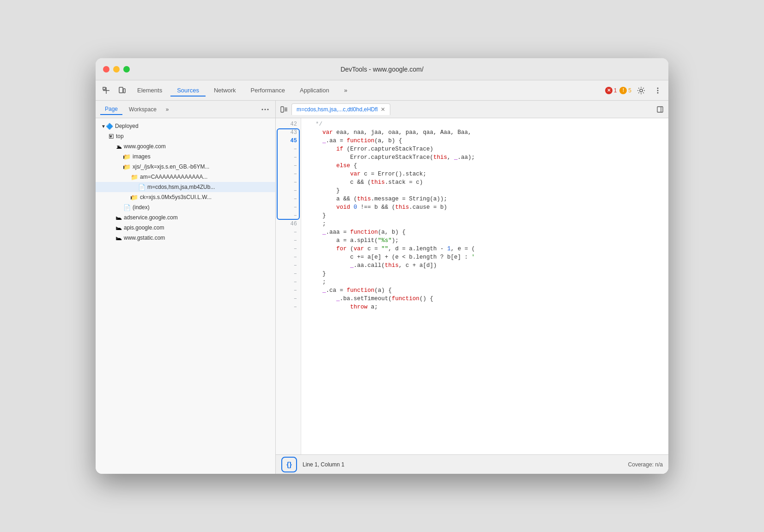 Image resolution: width=764 pixels, height=532 pixels. Describe the element at coordinates (186, 218) in the screenshot. I see `tree-item-adservice: ▶ ☁ adservice.google.com` at that location.